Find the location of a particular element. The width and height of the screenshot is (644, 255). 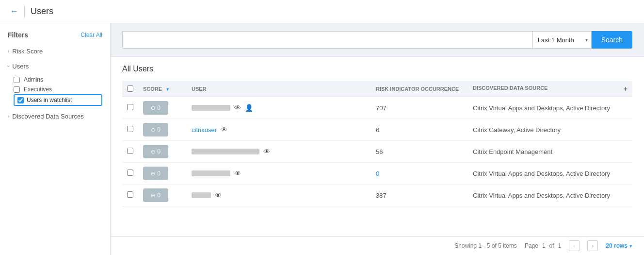

score-label: SCORE is located at coordinates (152, 89).